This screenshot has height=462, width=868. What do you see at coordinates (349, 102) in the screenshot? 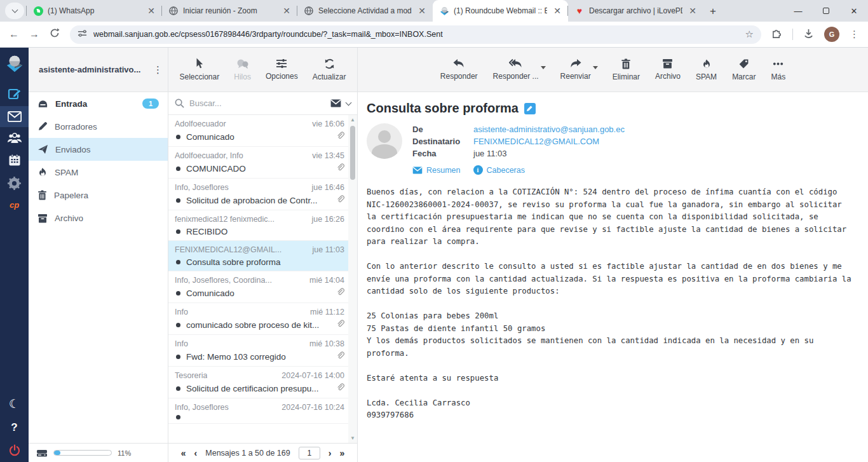
I see `search-options-chevron-icon` at bounding box center [349, 102].